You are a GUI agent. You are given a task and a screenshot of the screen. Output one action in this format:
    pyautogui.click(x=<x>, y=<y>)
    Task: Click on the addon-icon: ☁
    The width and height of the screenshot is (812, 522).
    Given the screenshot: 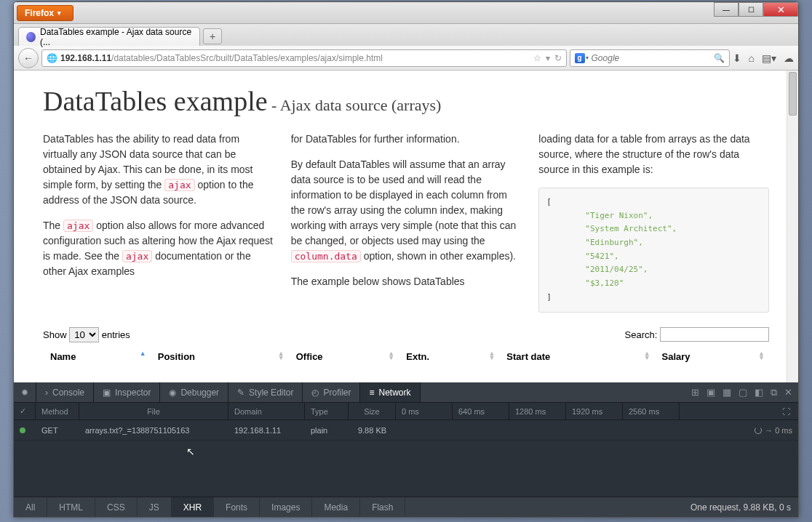 What is the action you would take?
    pyautogui.click(x=789, y=58)
    